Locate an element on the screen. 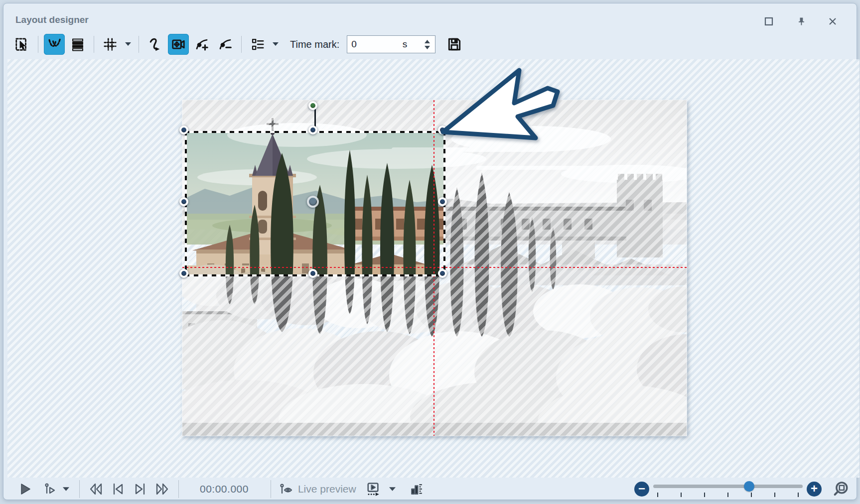 The image size is (860, 504). grid-dropdown is located at coordinates (128, 44).